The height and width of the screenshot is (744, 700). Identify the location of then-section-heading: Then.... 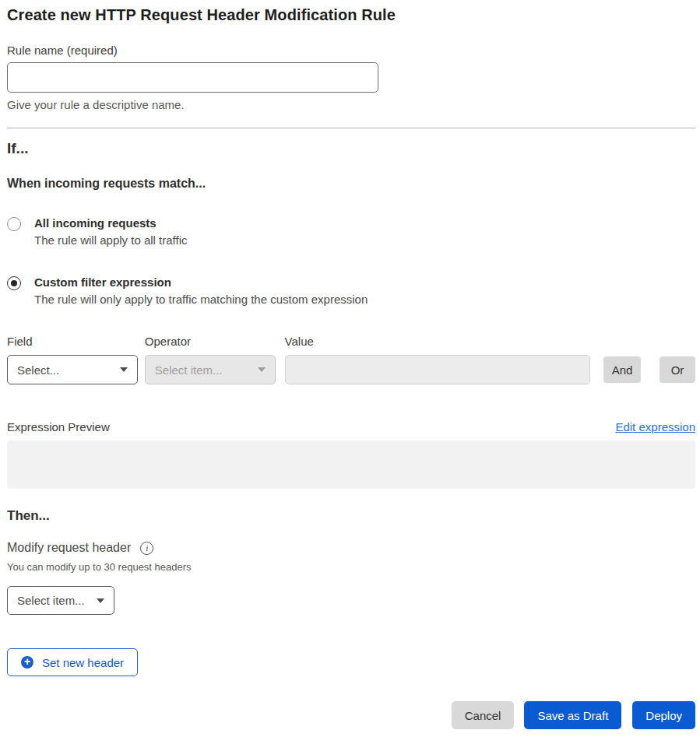
(351, 516).